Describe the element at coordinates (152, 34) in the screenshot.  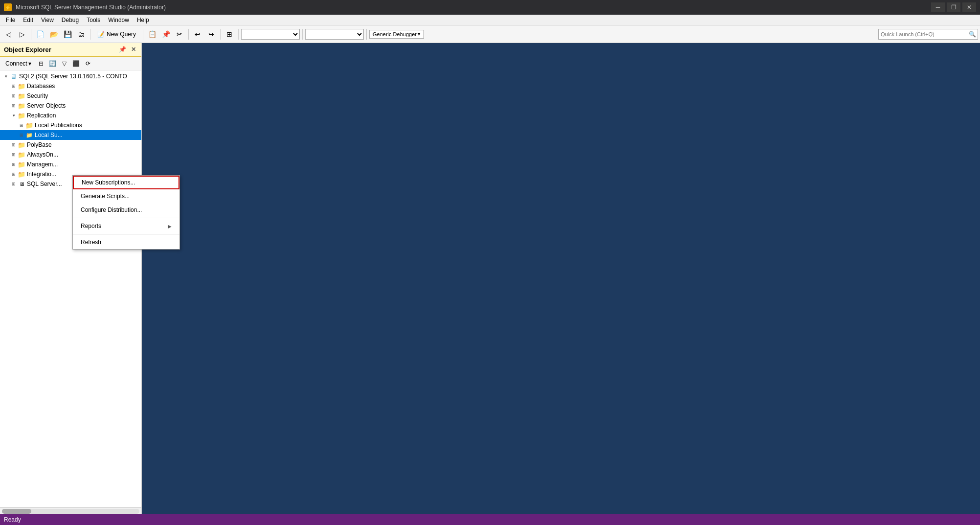
I see `copy-button: 📋` at that location.